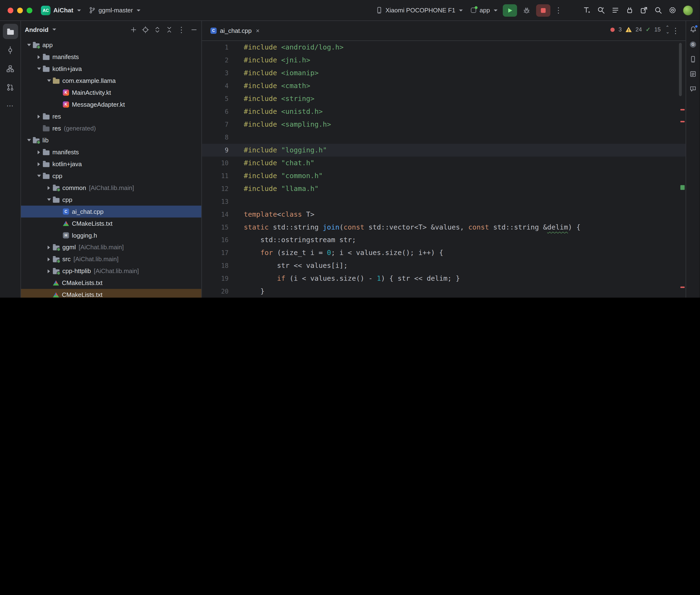 This screenshot has width=700, height=595. I want to click on code-line-7: 7#include <sampling.h>, so click(444, 124).